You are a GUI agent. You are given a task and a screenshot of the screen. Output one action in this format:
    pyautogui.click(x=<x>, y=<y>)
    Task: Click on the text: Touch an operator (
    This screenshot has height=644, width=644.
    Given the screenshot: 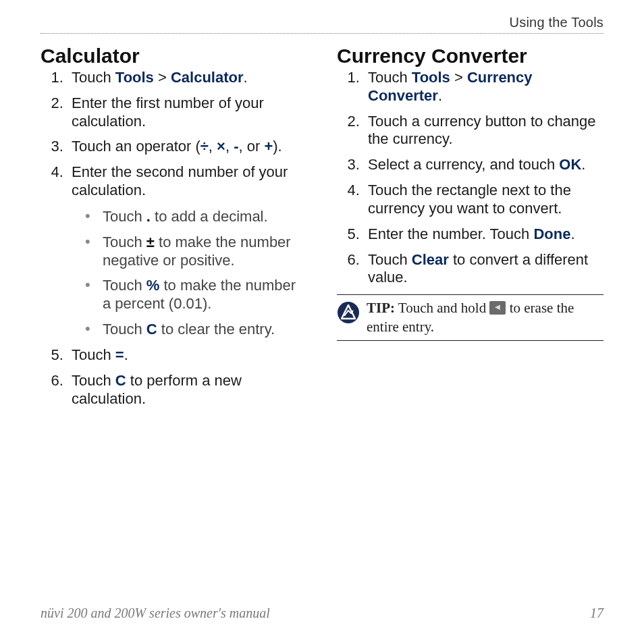 What is the action you would take?
    pyautogui.click(x=136, y=146)
    